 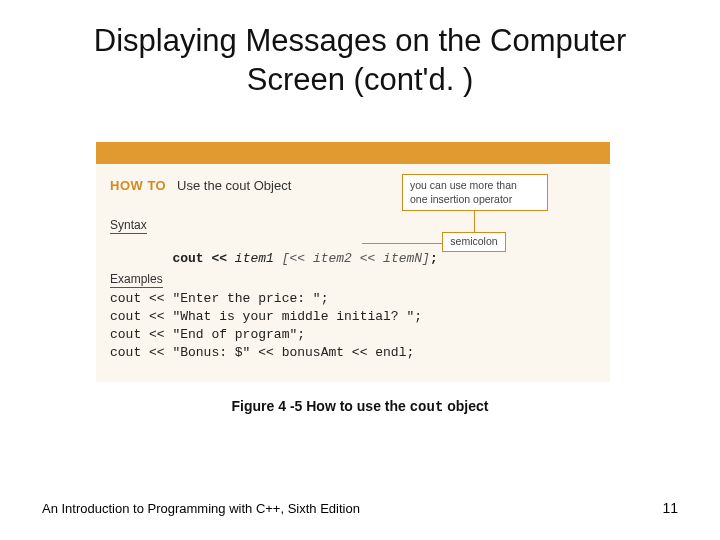 What do you see at coordinates (220, 258) in the screenshot?
I see `syntax-op: <<` at bounding box center [220, 258].